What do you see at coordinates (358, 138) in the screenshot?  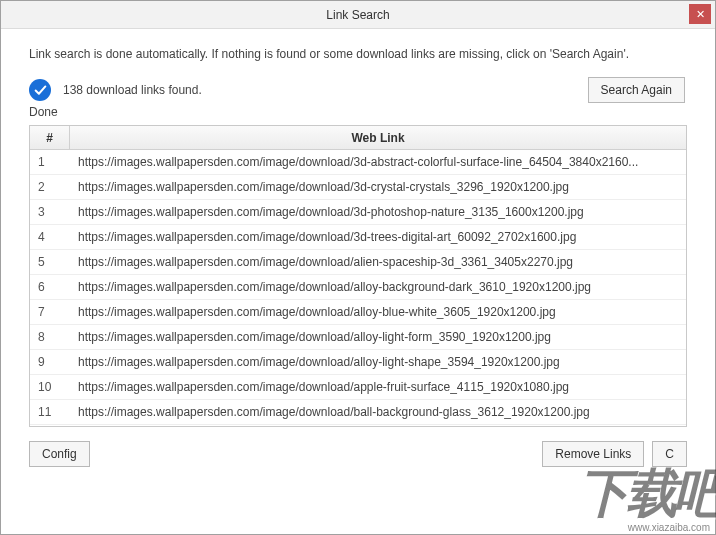 I see `table-header: # Web Link` at bounding box center [358, 138].